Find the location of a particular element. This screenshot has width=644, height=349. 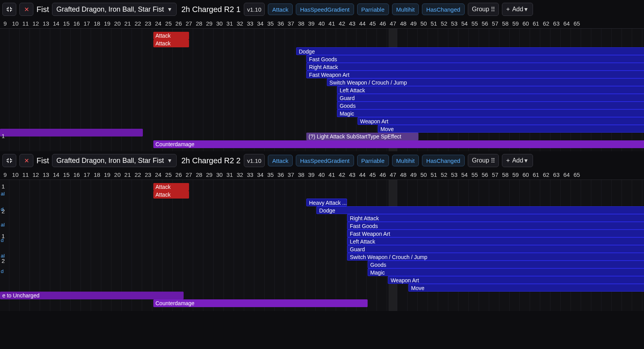

row-index: 1 is located at coordinates (3, 186).